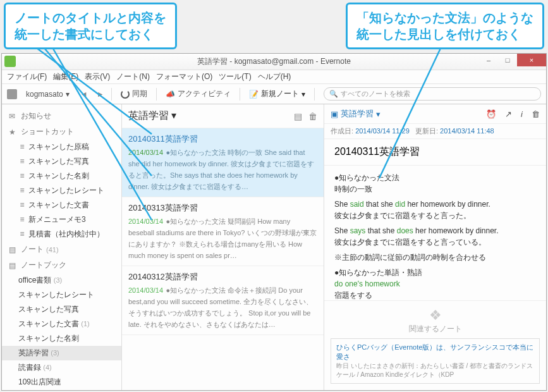 The image size is (548, 392). What do you see at coordinates (532, 60) in the screenshot?
I see `close-button: ×` at bounding box center [532, 60].